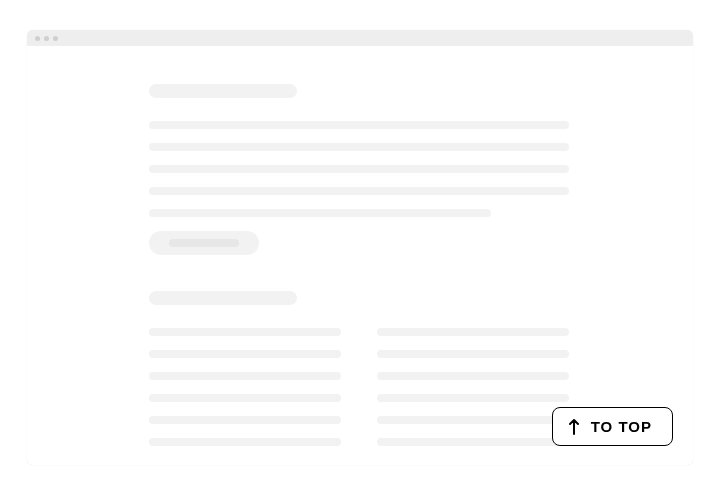 This screenshot has height=500, width=720. What do you see at coordinates (46, 38) in the screenshot?
I see `traffic-light-minimize` at bounding box center [46, 38].